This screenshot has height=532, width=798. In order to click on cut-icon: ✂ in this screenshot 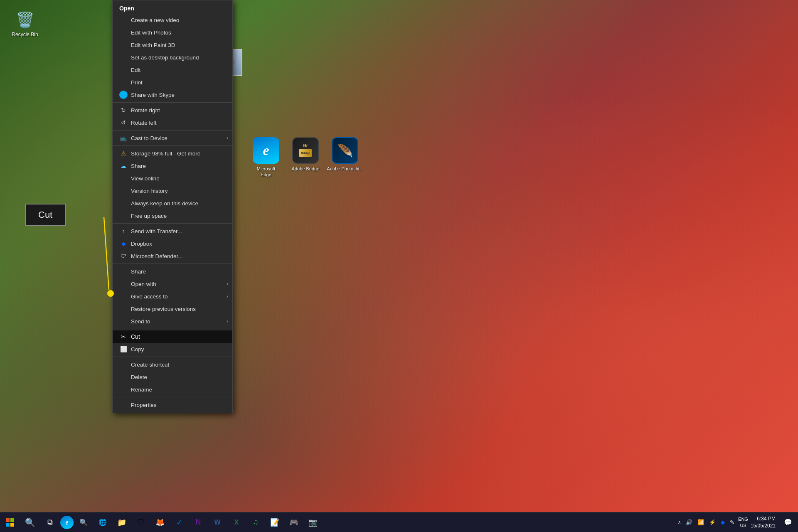, I will do `click(123, 337)`.